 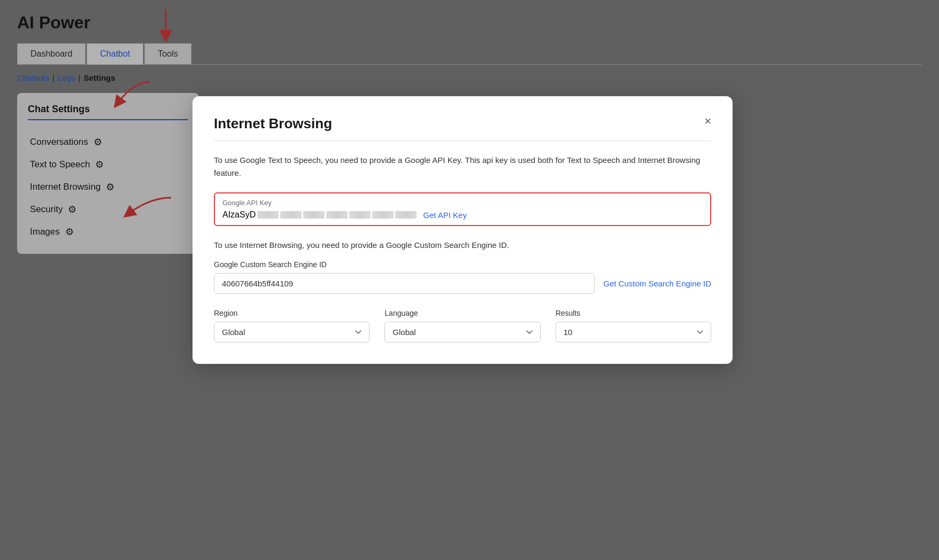 What do you see at coordinates (320, 215) in the screenshot?
I see `api-key-value: AIzaSyD` at bounding box center [320, 215].